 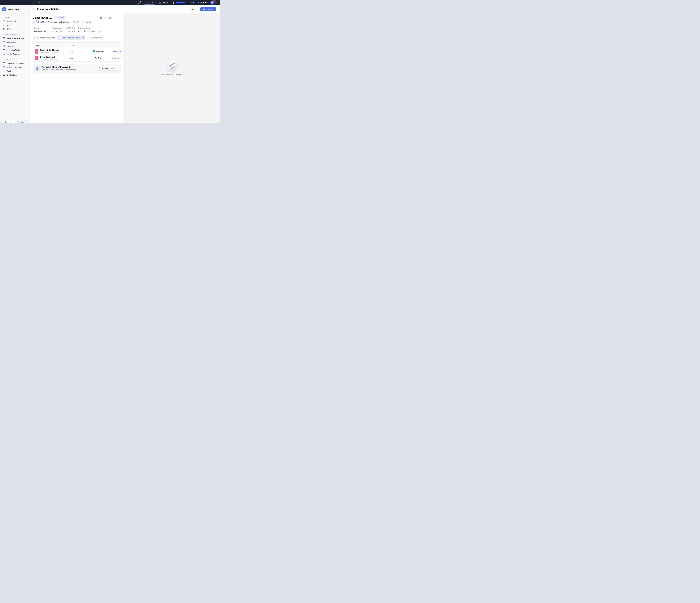 What do you see at coordinates (15, 63) in the screenshot?
I see `sidebar-item-payout-management: Payout Management` at bounding box center [15, 63].